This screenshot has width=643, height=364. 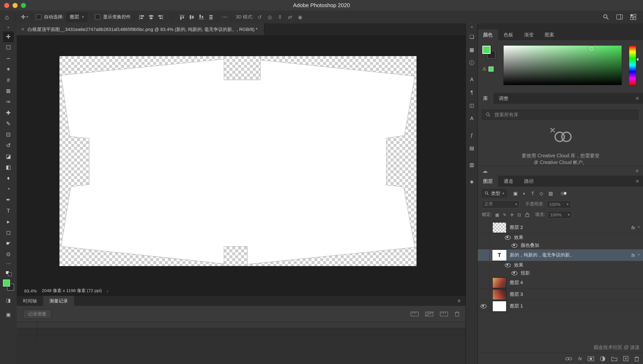 What do you see at coordinates (591, 358) in the screenshot?
I see `layer-mask-icon` at bounding box center [591, 358].